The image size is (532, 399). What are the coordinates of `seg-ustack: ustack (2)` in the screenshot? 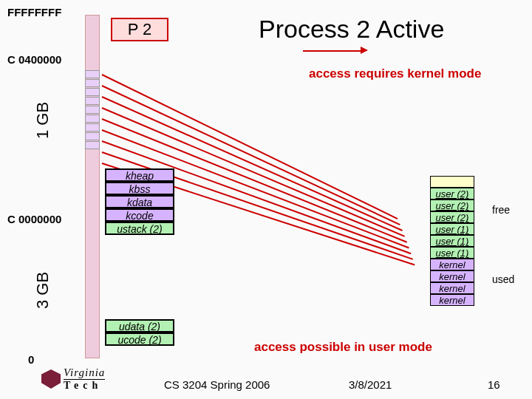 It's located at (140, 228).